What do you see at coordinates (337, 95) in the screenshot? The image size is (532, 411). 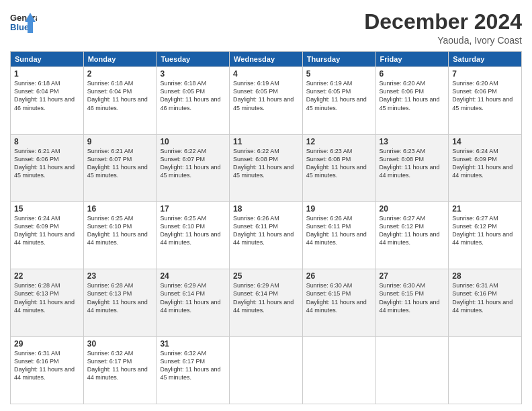 I see `day-info: Sunrise: 6:19 AMSunset: 6:05 PMDaylight:…` at bounding box center [337, 95].